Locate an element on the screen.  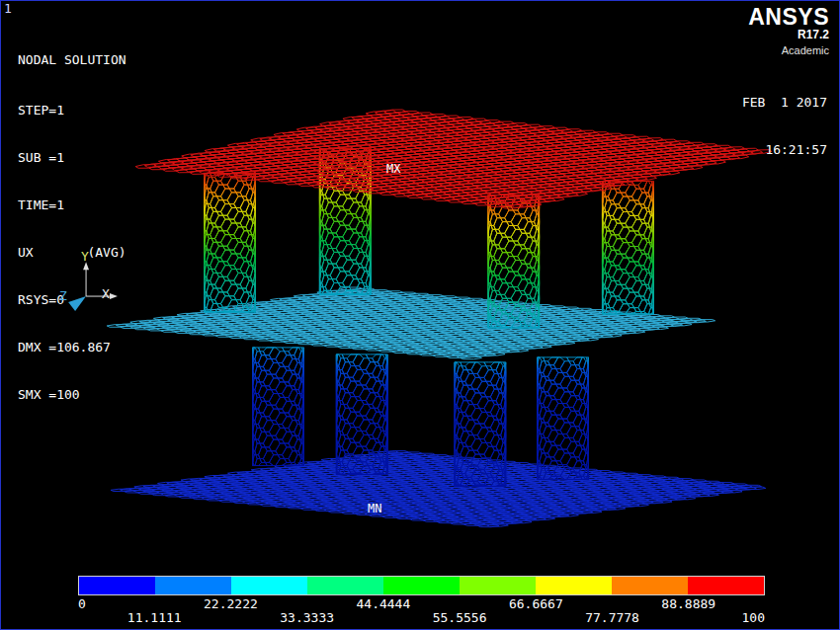
legend-tick-label: 77.7778 is located at coordinates (613, 618).